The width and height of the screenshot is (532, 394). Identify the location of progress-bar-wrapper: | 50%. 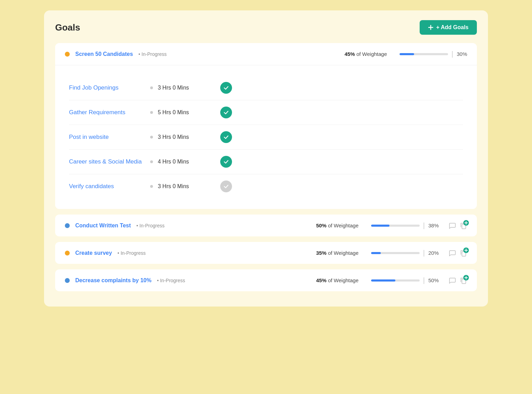
(405, 280).